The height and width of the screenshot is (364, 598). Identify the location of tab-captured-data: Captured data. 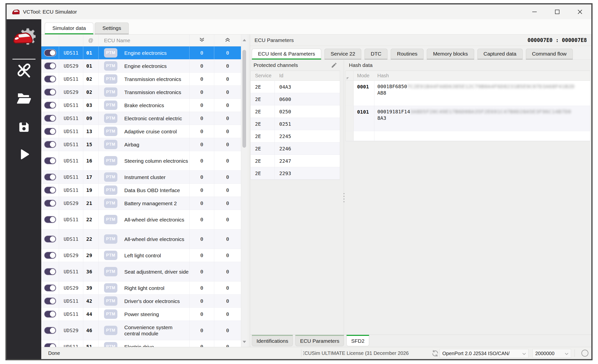
(500, 54).